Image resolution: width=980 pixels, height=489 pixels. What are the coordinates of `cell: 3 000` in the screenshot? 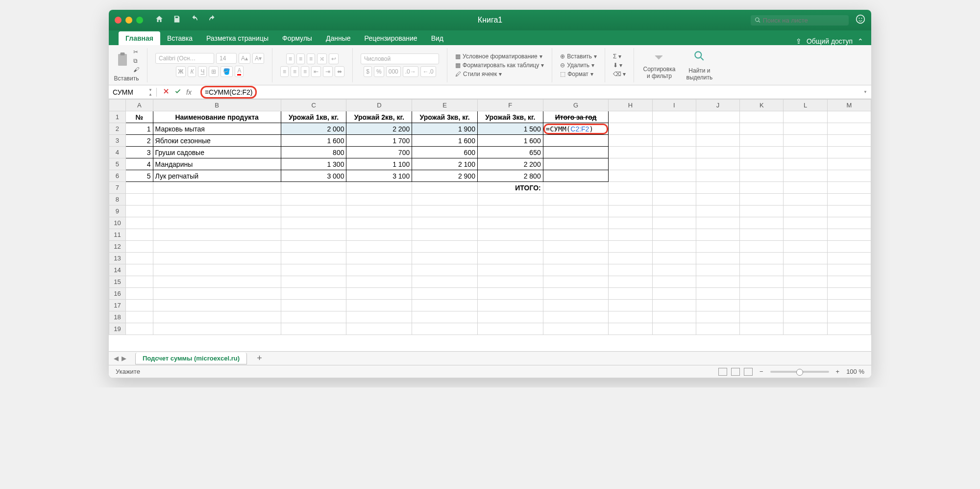 It's located at (314, 176).